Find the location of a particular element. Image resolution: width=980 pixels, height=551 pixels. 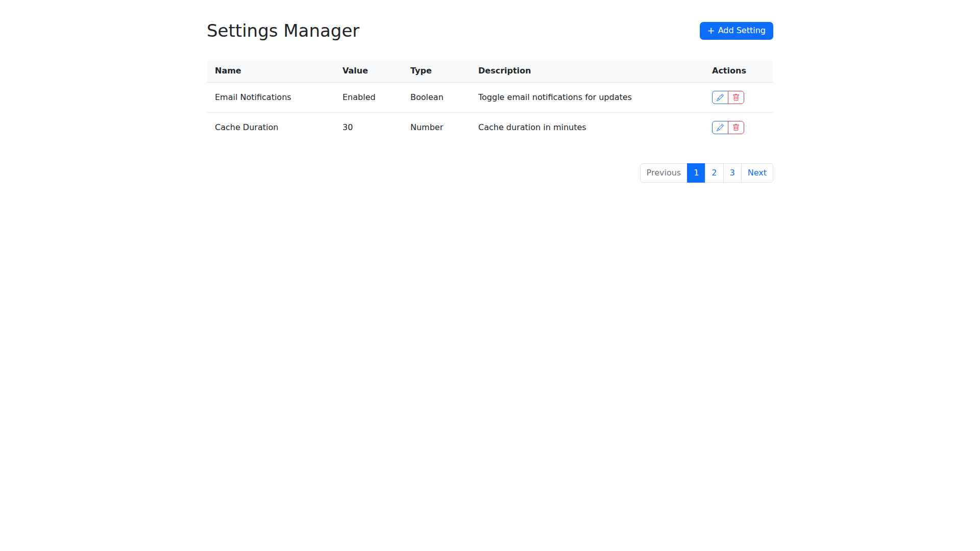

pagination-previous: Previous is located at coordinates (664, 173).